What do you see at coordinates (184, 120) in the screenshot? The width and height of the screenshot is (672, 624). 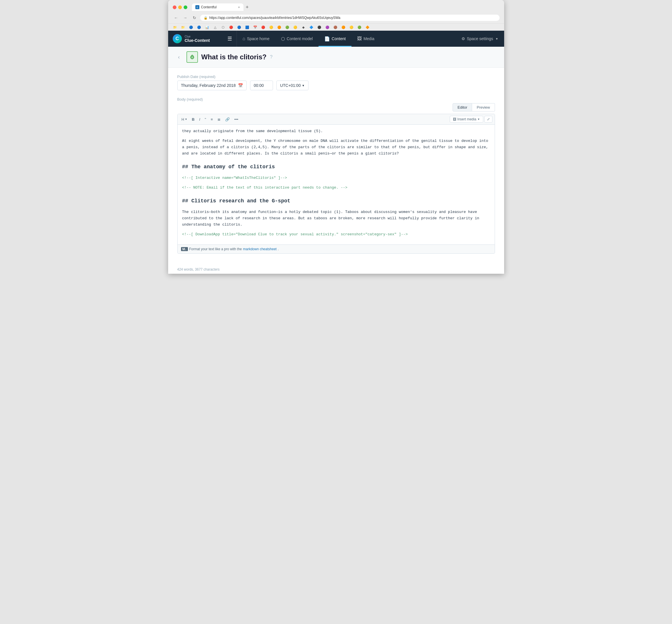 I see `heading-button: H ▼` at bounding box center [184, 120].